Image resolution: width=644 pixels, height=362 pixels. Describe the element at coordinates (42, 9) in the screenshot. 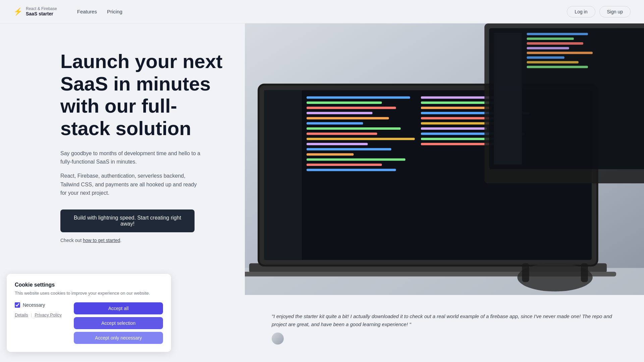

I see `logo-line1: React & Firebase` at that location.